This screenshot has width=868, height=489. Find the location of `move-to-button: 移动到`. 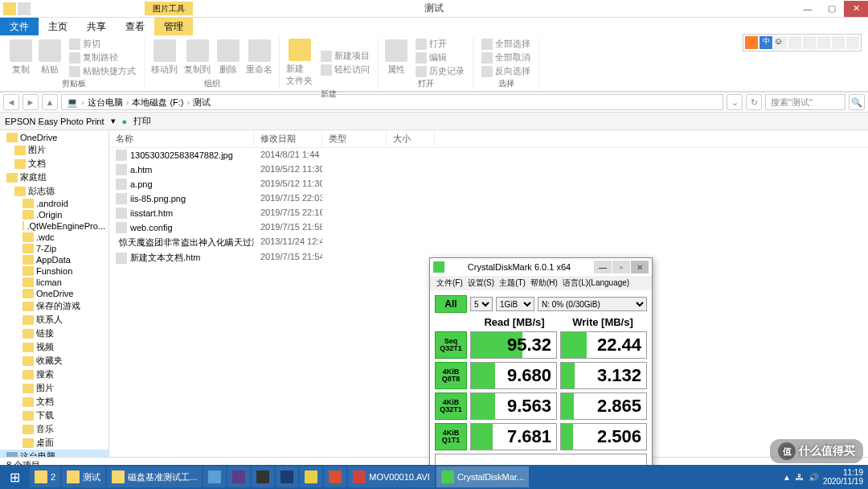

move-to-button: 移动到 is located at coordinates (164, 58).